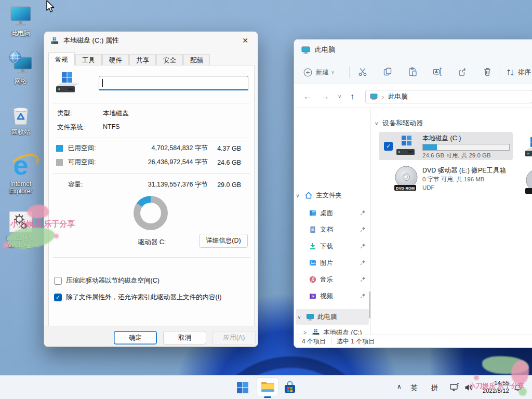  What do you see at coordinates (446, 180) in the screenshot?
I see `drive-tile-dvd-e: DVD-ROM DVD 驱动器 (E:) 微PE工具箱 0 字节 可用, 共 1…` at bounding box center [446, 180].